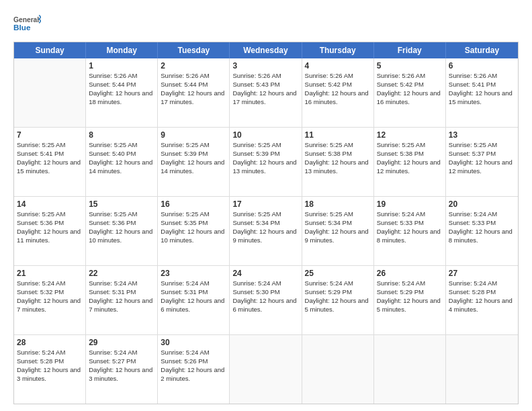 This screenshot has width=532, height=411. I want to click on cal-cell: 6Sunrise: 5:26 AMSunset: 5:41 PMDaylight…, so click(482, 93).